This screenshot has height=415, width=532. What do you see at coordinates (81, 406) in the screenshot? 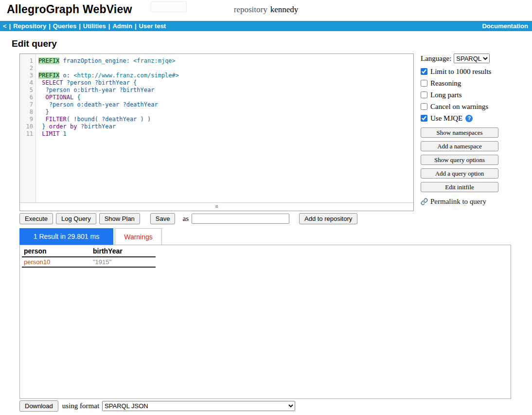
I see `using-format-label: using format` at bounding box center [81, 406].